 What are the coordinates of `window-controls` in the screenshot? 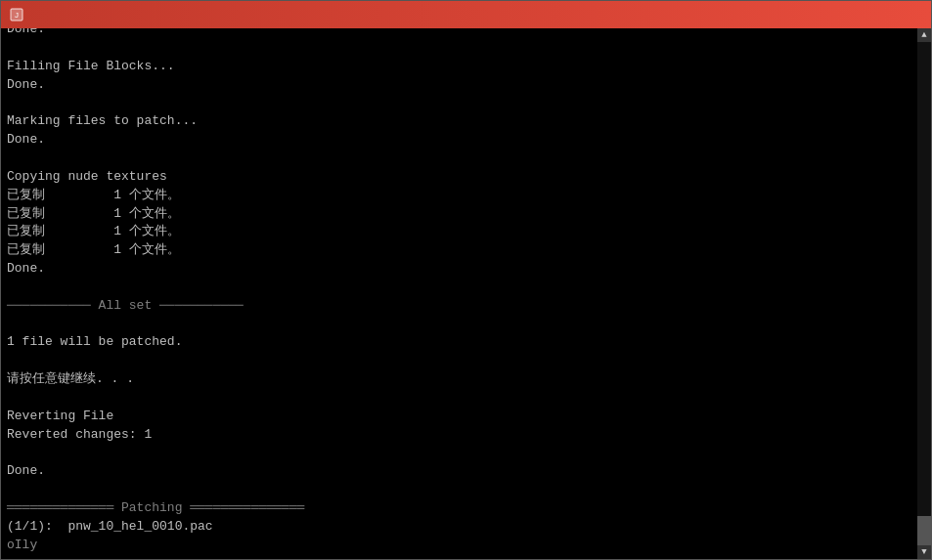 It's located at (854, 15).